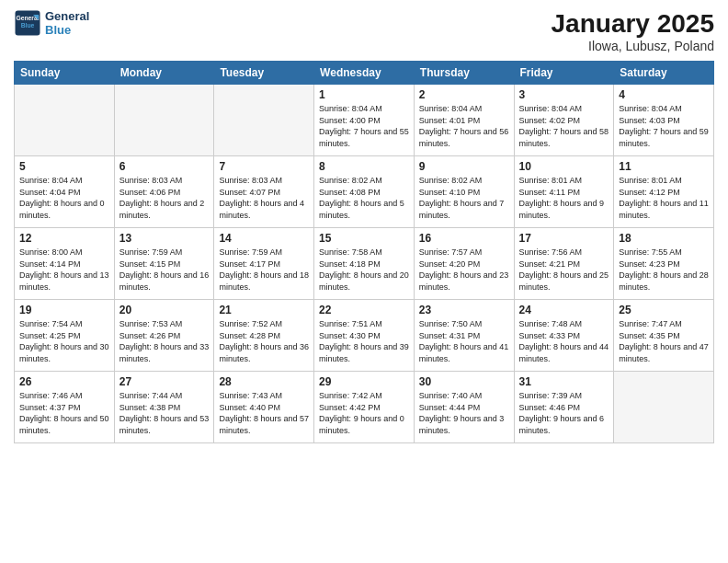 The width and height of the screenshot is (728, 563). Describe the element at coordinates (364, 382) in the screenshot. I see `day-number: 29` at that location.